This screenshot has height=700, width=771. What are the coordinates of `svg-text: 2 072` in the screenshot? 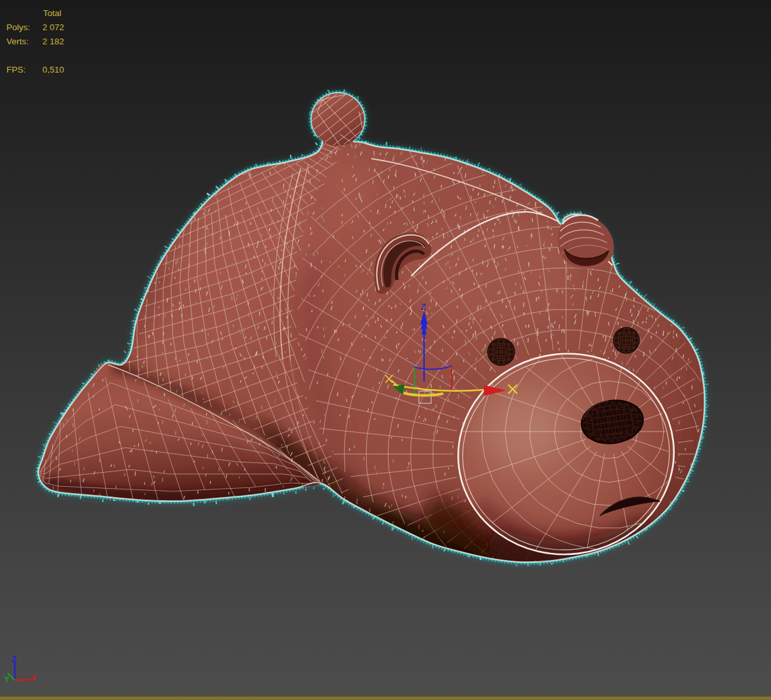 It's located at (53, 27).